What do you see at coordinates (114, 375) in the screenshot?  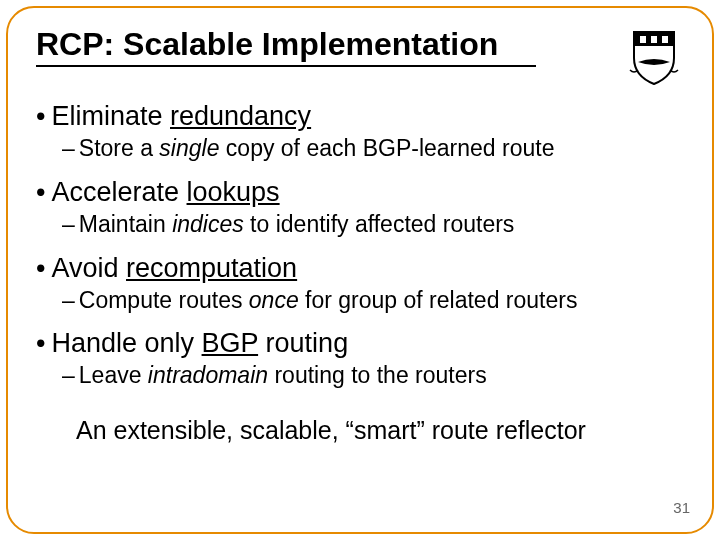 I see `sub-text-pre: Leave` at bounding box center [114, 375].